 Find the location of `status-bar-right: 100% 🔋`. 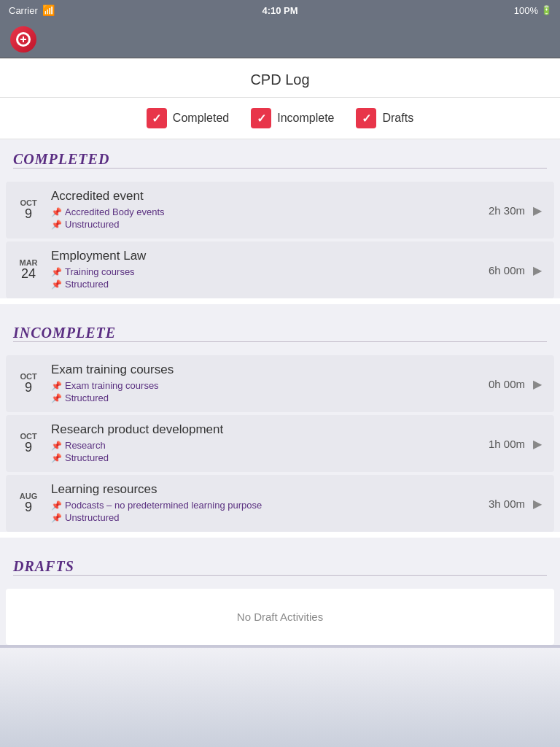

status-bar-right: 100% 🔋 is located at coordinates (532, 10).